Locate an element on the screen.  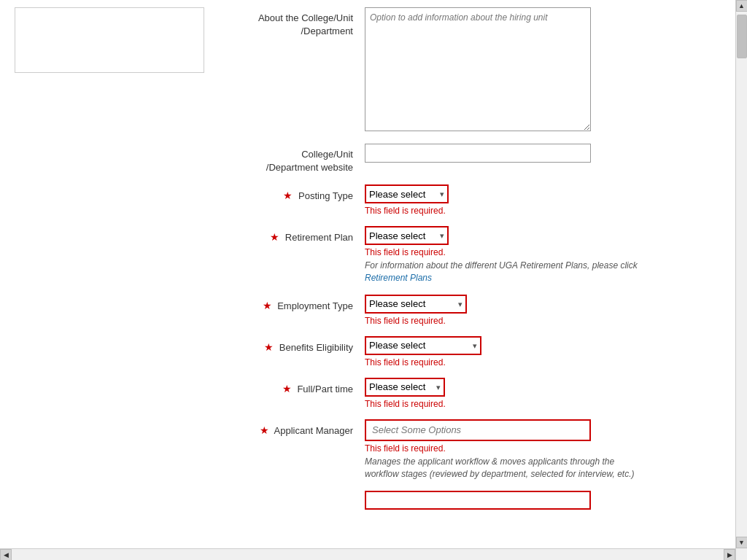
scroll-left-button: ◀ is located at coordinates (6, 555).